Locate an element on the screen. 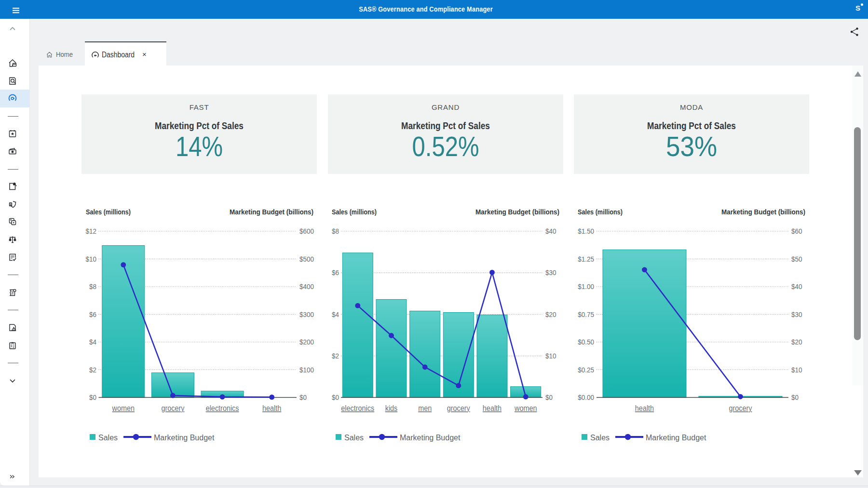  svg-text: $200 is located at coordinates (307, 342).